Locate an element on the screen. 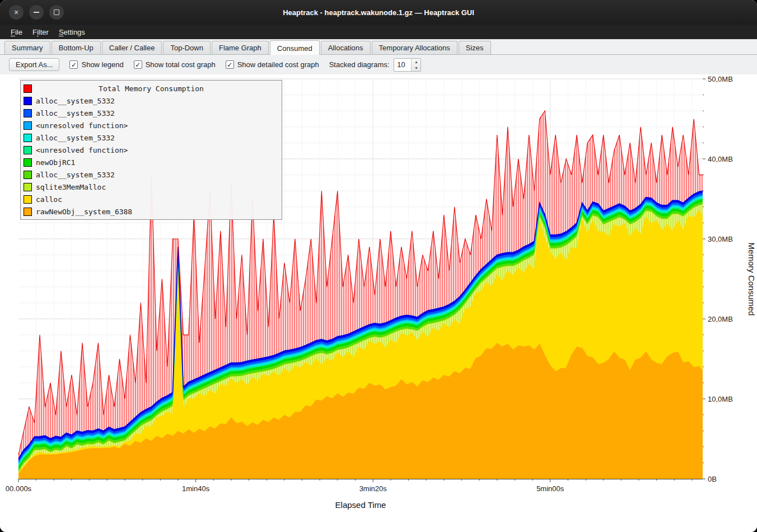 Image resolution: width=757 pixels, height=532 pixels. checkbox-group: ✓Show legend✓Show total cost graph✓Show … is located at coordinates (194, 65).